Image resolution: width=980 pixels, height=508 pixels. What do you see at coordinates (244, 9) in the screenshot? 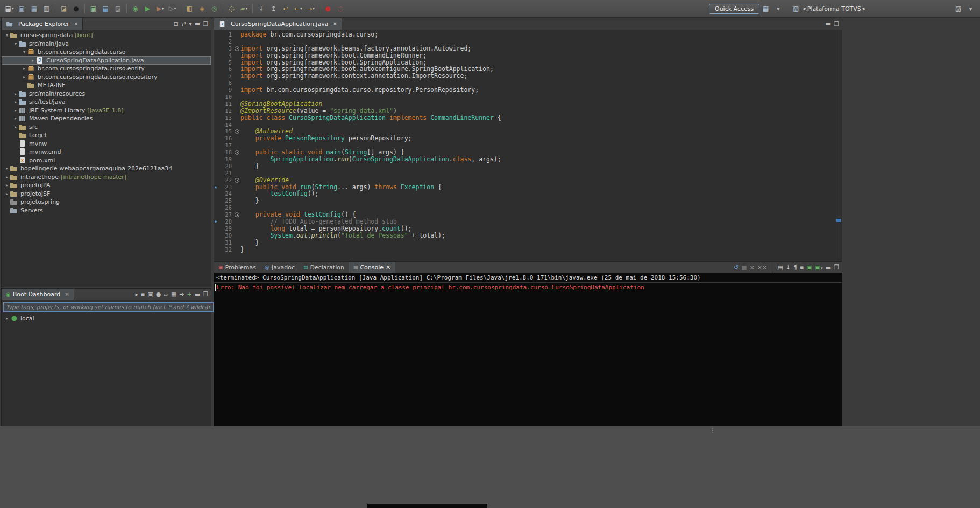
I see `coverage-icon: ▰▾` at bounding box center [244, 9].